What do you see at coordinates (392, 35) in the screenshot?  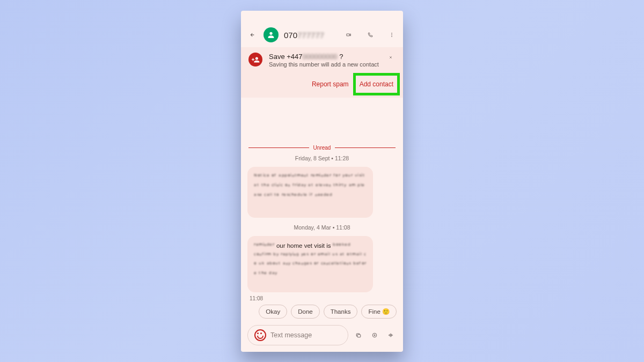 I see `more-options-icon` at bounding box center [392, 35].